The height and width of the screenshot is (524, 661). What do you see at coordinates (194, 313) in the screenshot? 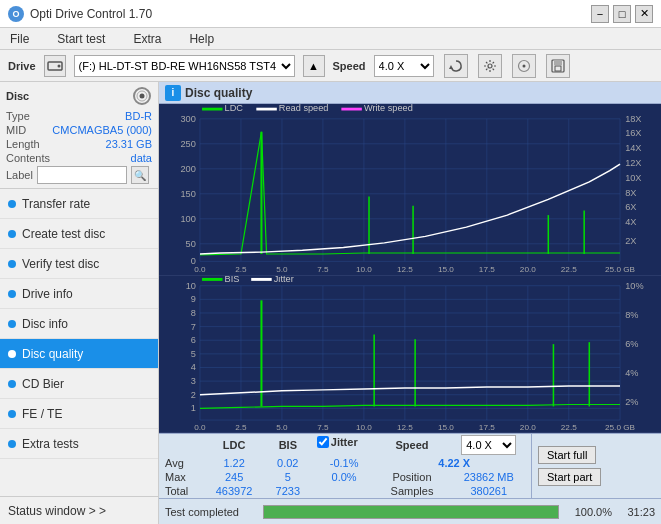
I see `svg-text: 8` at bounding box center [194, 313].